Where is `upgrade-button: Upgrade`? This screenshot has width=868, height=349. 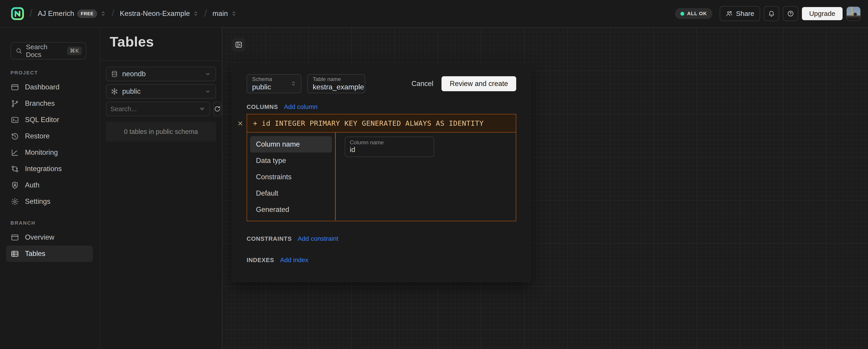
upgrade-button: Upgrade is located at coordinates (822, 13).